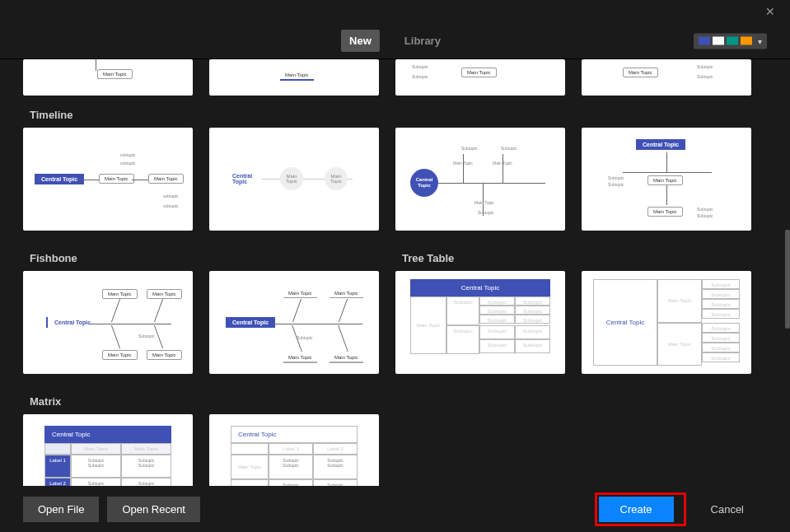  Describe the element at coordinates (395, 509) in the screenshot. I see `footer: Open File Open Recent Create Cancel` at that location.